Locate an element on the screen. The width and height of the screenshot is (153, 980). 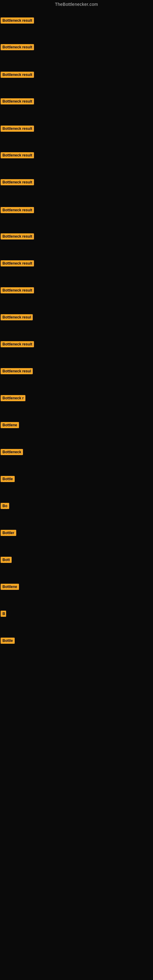
bottleneck-badge-16: Bottlene is located at coordinates (10, 425).